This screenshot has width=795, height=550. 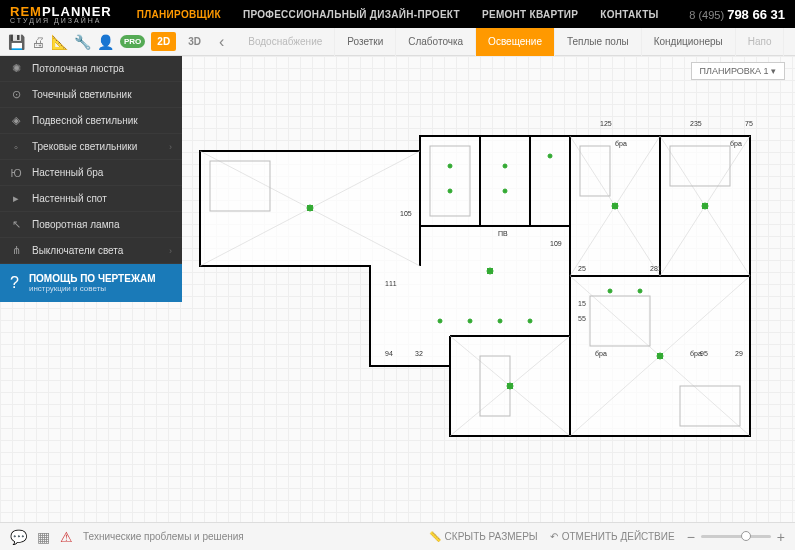 What do you see at coordinates (16, 94) in the screenshot?
I see `spot-light-icon: ⊙` at bounding box center [16, 94].